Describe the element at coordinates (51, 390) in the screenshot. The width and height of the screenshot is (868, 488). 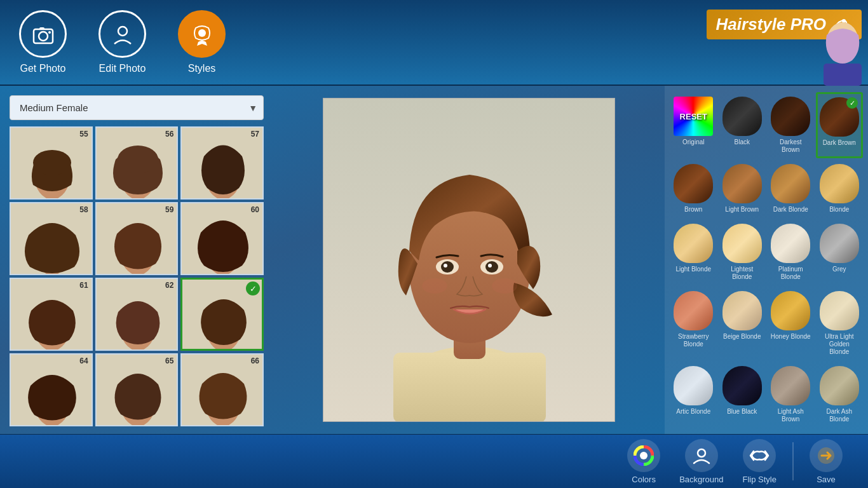
I see `style-item-64: 64` at that location.